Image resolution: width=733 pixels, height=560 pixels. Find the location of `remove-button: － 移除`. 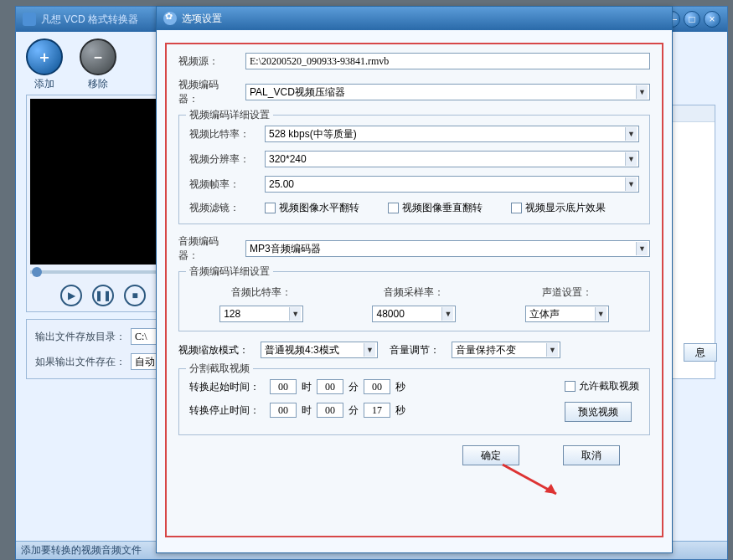

remove-button: － 移除 is located at coordinates (98, 65).